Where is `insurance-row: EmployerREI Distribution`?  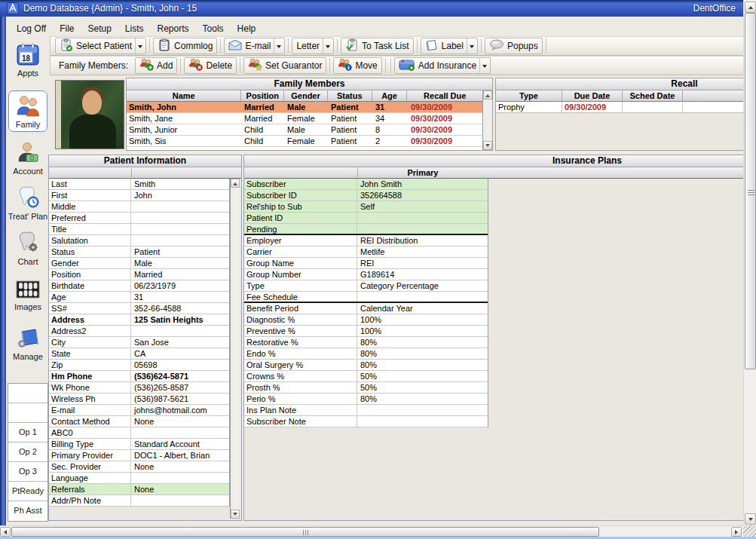 insurance-row: EmployerREI Distribution is located at coordinates (366, 241).